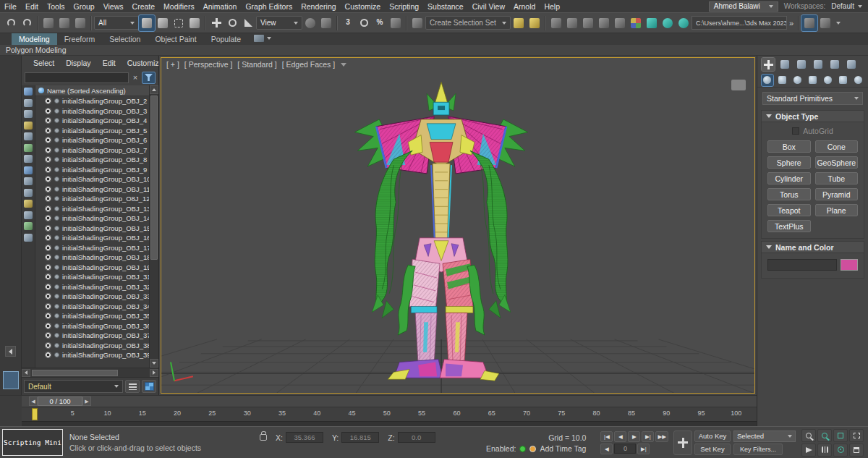 This screenshot has width=868, height=458. What do you see at coordinates (80, 23) in the screenshot?
I see `bind-spacewarp-button` at bounding box center [80, 23].